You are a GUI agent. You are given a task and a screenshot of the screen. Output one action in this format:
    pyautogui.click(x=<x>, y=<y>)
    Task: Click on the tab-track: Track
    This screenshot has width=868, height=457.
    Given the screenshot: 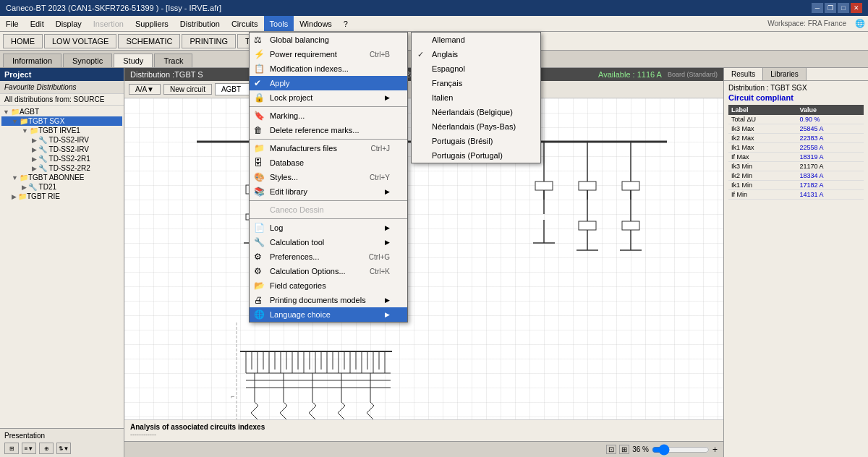 What is the action you would take?
    pyautogui.click(x=174, y=61)
    